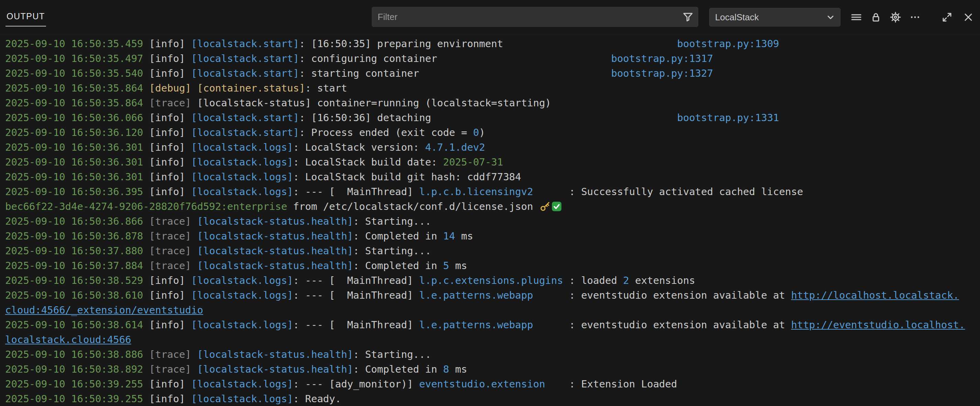  I want to click on log-segment: : [16:50:35] preparing environment, so click(488, 43).